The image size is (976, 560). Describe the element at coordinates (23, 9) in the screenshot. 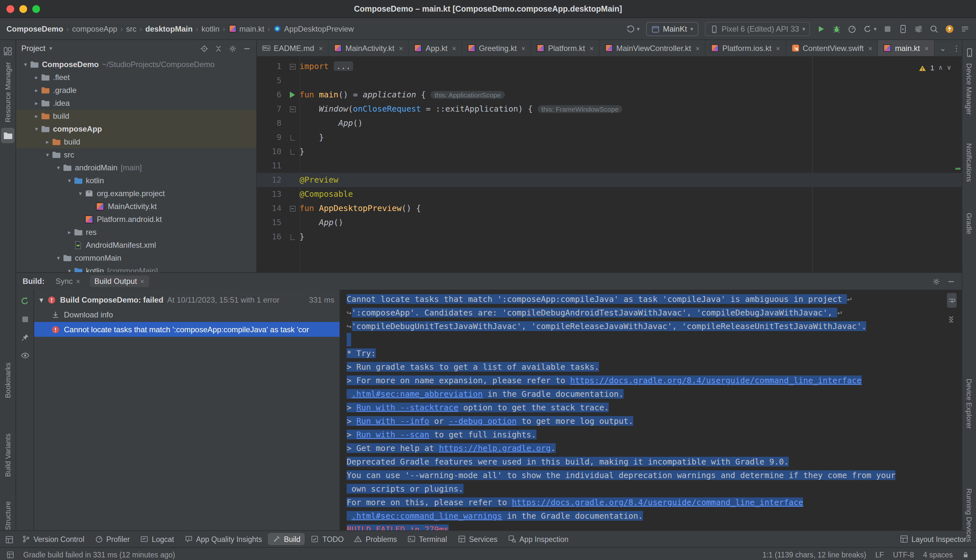

I see `minimize-window-button` at that location.